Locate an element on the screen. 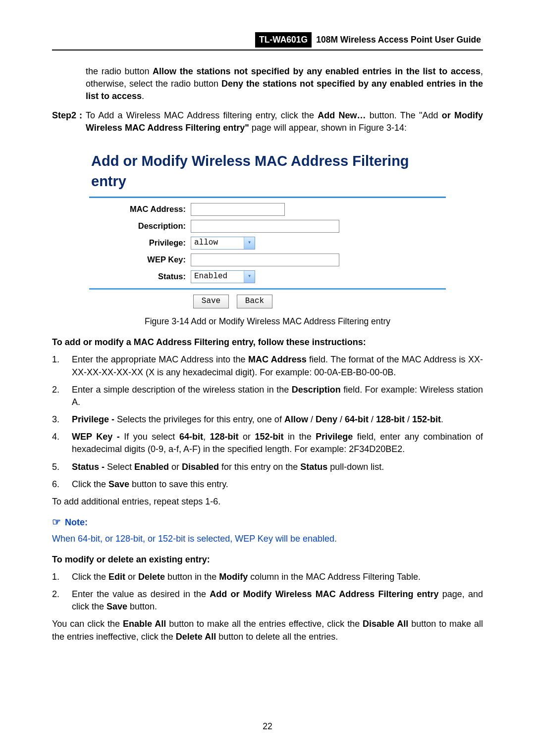  list-item: 2. Enter the value as desired in the Add… is located at coordinates (268, 601).